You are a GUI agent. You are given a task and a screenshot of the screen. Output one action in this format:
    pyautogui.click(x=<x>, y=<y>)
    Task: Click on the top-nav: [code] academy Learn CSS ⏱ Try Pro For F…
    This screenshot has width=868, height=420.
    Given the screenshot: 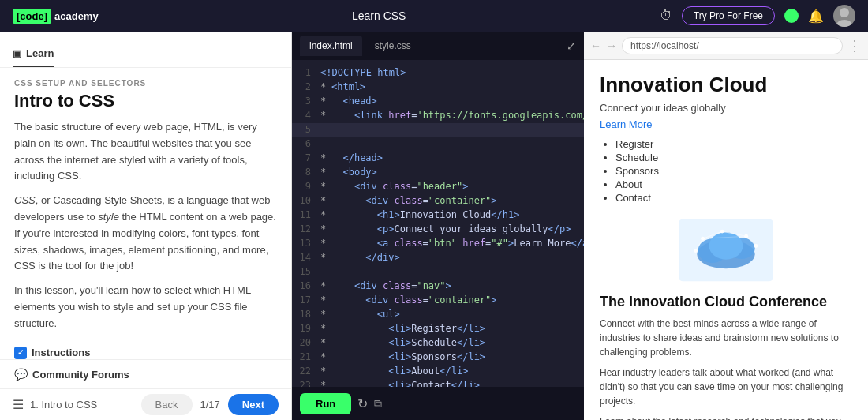 What is the action you would take?
    pyautogui.click(x=434, y=16)
    